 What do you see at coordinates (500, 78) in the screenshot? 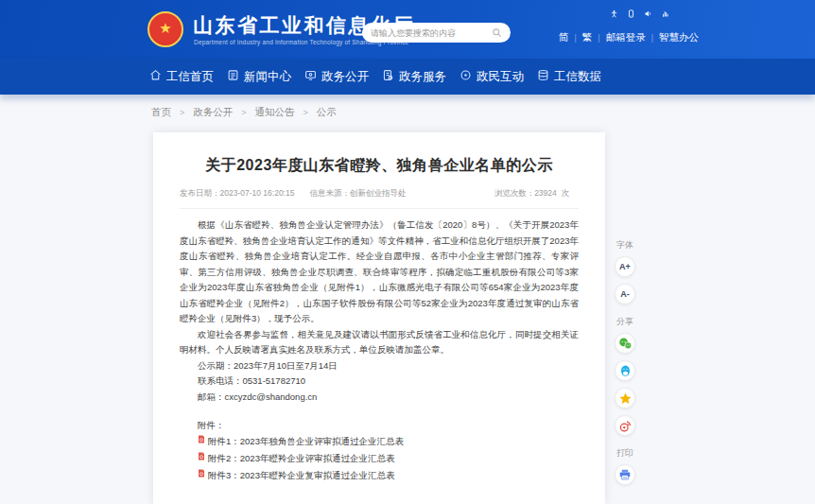
I see `nav-label: 政民互动` at bounding box center [500, 78].